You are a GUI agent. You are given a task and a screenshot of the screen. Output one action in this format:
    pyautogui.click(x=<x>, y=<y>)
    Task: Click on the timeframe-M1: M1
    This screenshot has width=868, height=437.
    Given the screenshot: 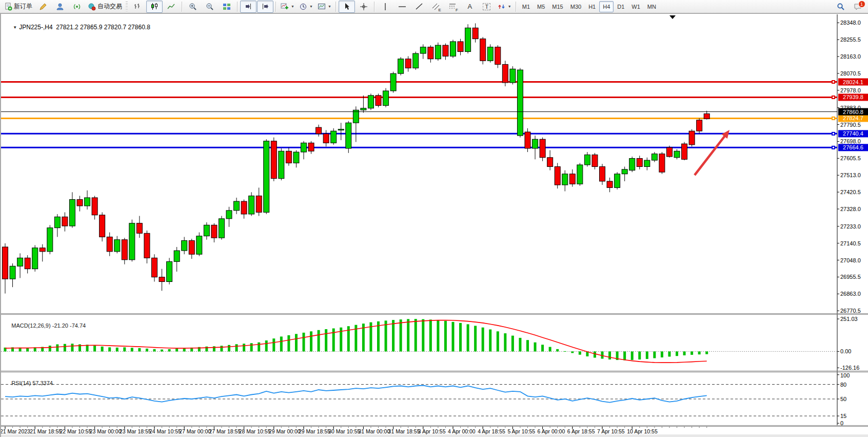 What is the action you would take?
    pyautogui.click(x=526, y=7)
    